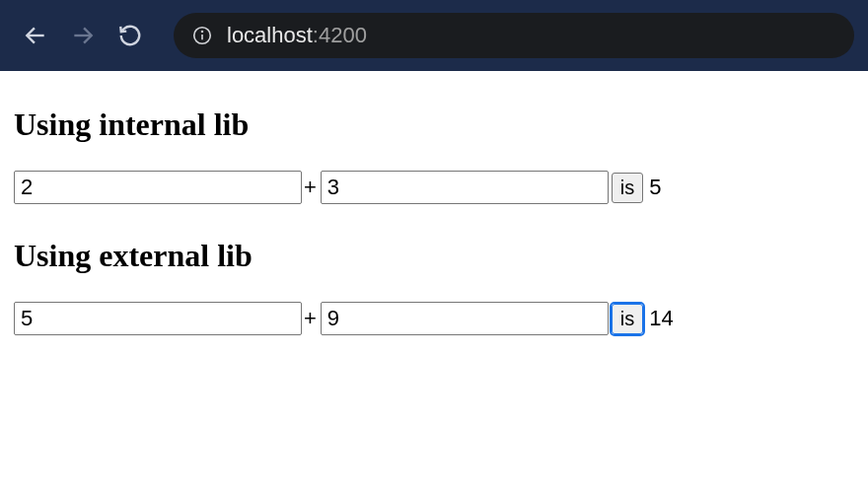 This screenshot has width=868, height=497. What do you see at coordinates (130, 36) in the screenshot?
I see `reload-icon` at bounding box center [130, 36].